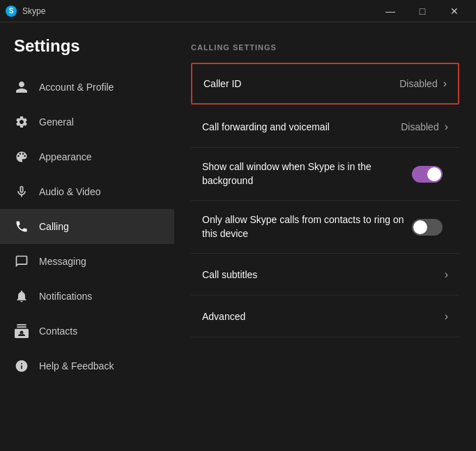 Image resolution: width=476 pixels, height=451 pixels. Describe the element at coordinates (77, 366) in the screenshot. I see `sidebar-item-help-label: Help & Feedback` at that location.